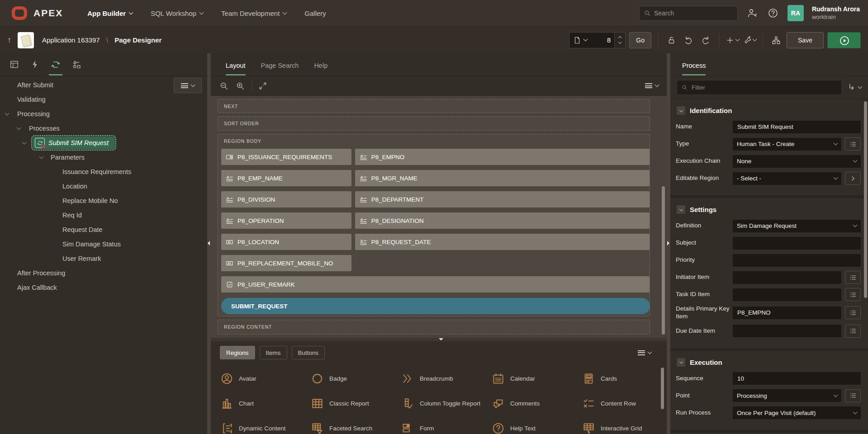 This screenshot has width=868, height=434. Describe the element at coordinates (797, 161) in the screenshot. I see `execution-chain-select: None` at that location.